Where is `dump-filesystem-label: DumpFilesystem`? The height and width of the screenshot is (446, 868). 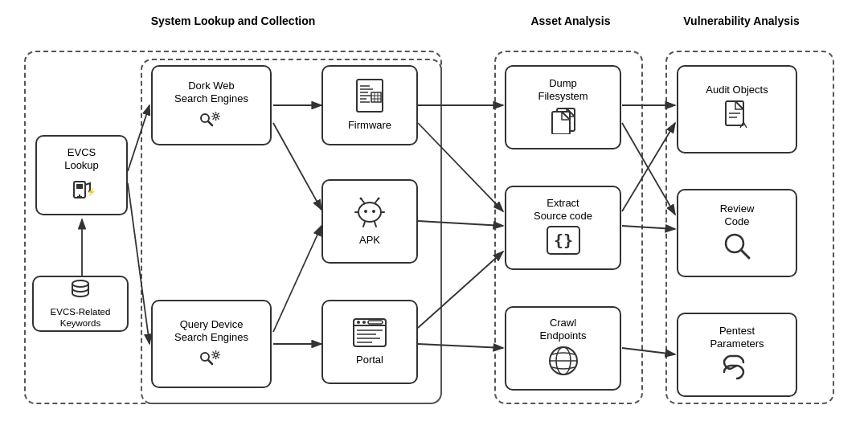
dump-filesystem-label: DumpFilesystem is located at coordinates (563, 90).